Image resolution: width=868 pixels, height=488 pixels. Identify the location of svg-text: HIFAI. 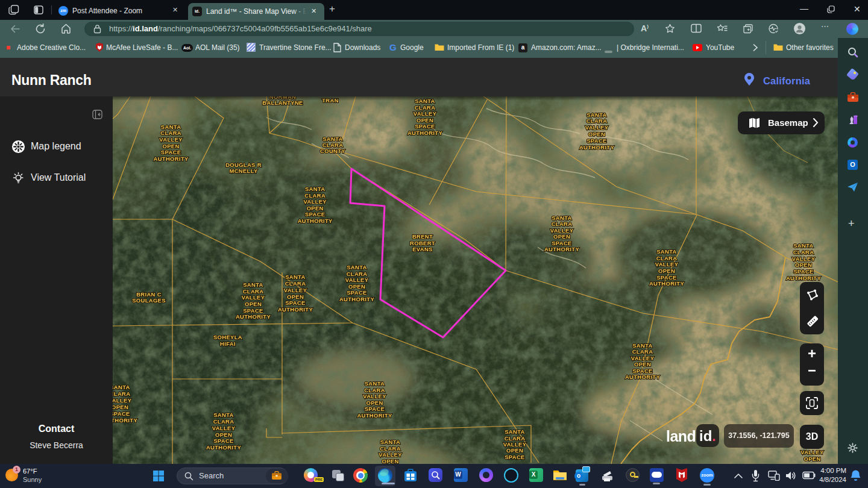
(228, 343).